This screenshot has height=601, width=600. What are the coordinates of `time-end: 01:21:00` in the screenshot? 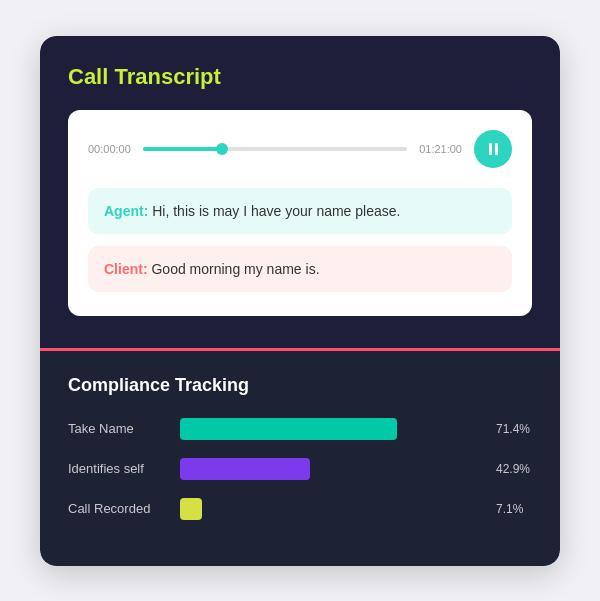 It's located at (440, 149).